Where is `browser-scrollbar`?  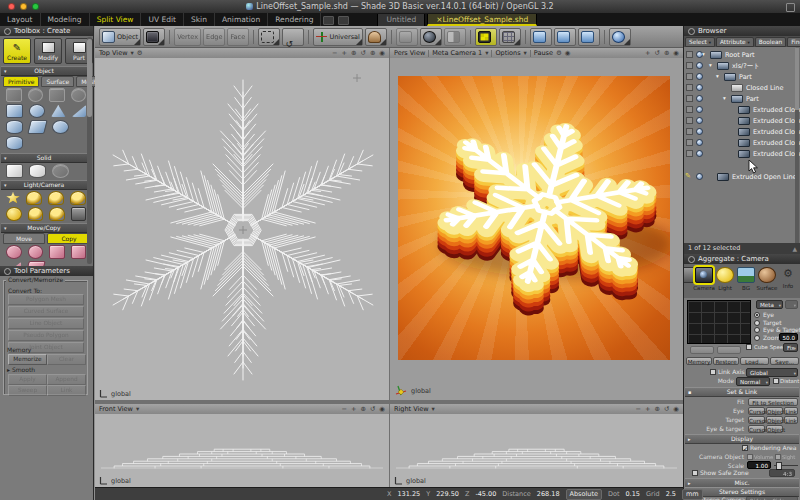
browser-scrollbar is located at coordinates (797, 158).